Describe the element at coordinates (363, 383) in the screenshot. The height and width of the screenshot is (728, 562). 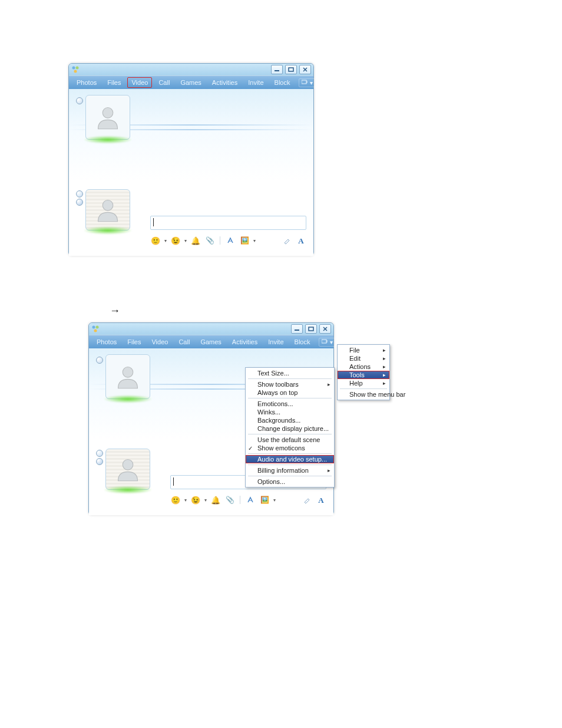
I see `menu-help: Help▸` at that location.